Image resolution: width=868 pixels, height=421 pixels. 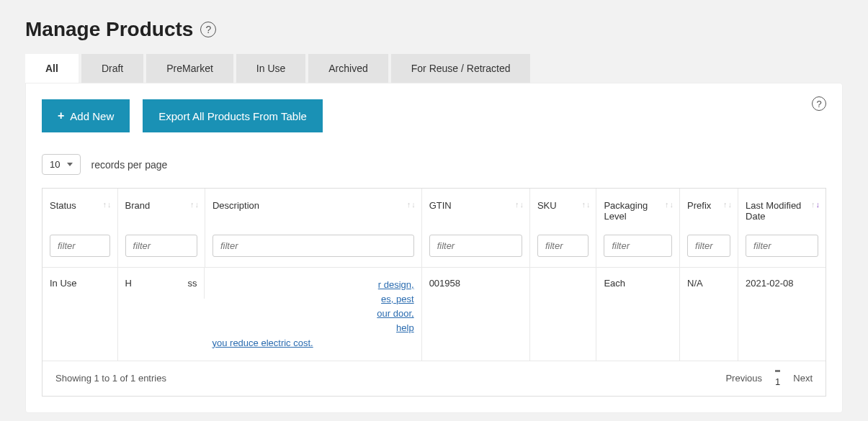 I want to click on cell-modified: 2021-02-08, so click(x=782, y=314).